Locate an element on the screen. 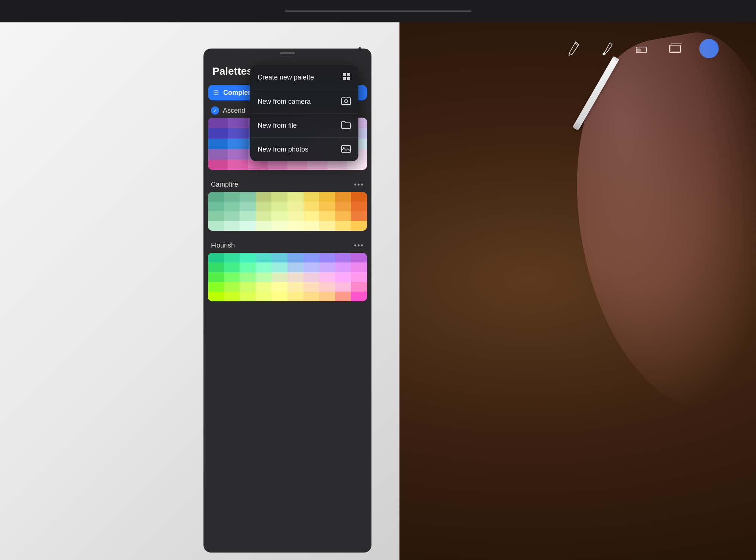  flourish-name: Flourish is located at coordinates (223, 246).